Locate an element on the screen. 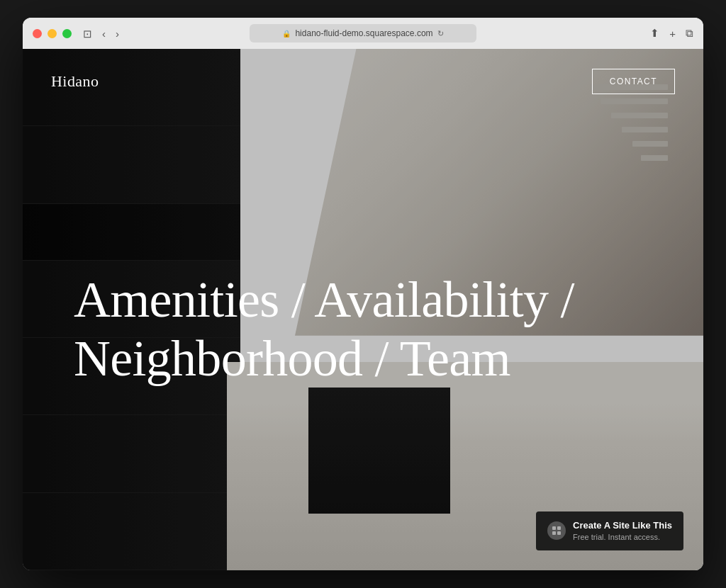  nav-controls: ⊡ ‹ › is located at coordinates (101, 34).